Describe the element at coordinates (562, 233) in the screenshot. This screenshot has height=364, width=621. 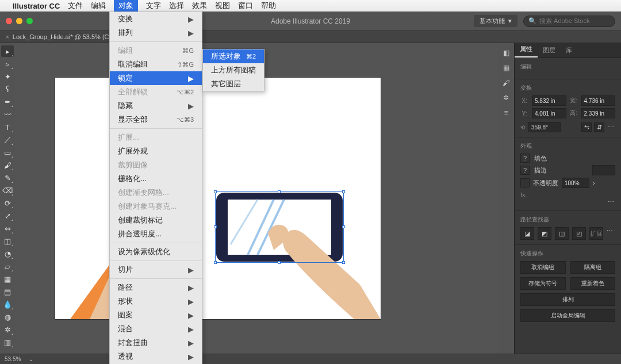
I see `pathfinder-intersect: ◫` at that location.